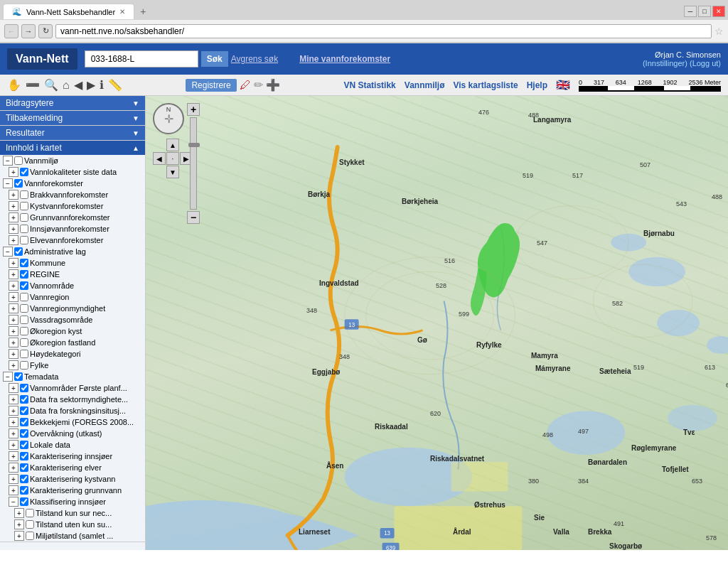 The image size is (728, 582). Describe the element at coordinates (75, 502) in the screenshot. I see `tree-item-klass-innsjoer: − Klassifisering innsjøer` at that location.